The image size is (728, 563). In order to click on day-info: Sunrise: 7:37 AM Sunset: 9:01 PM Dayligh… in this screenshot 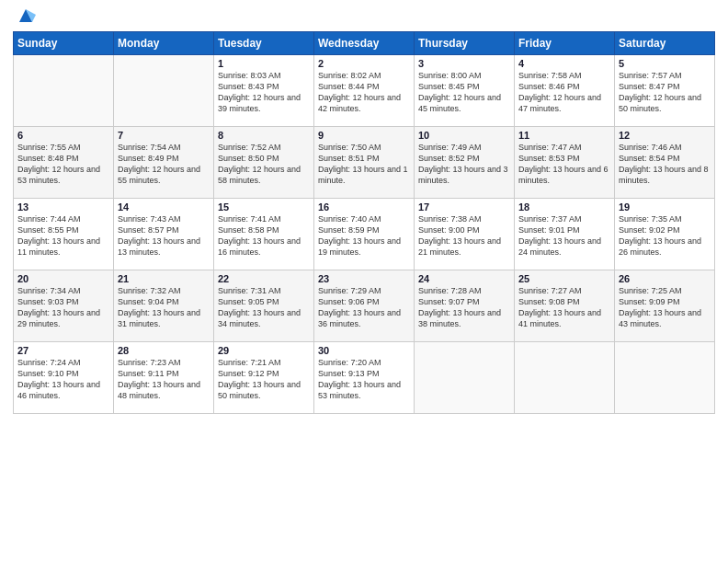, I will do `click(564, 236)`.